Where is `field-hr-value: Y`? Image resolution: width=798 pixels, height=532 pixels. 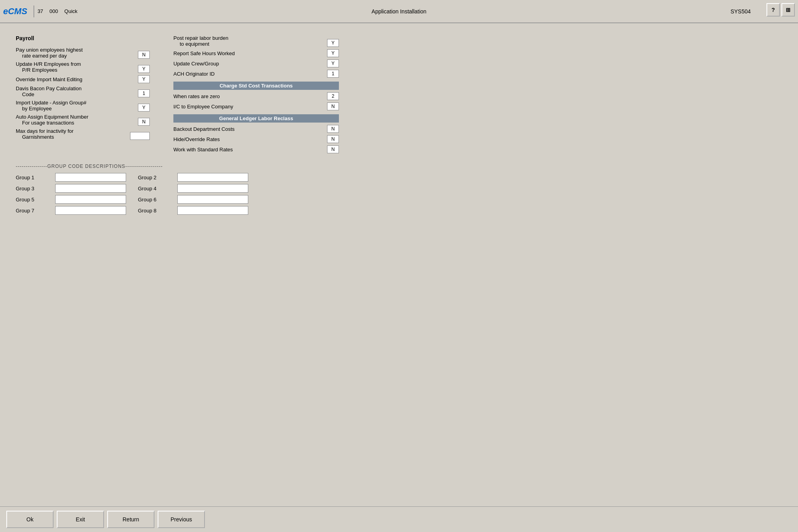 field-hr-value: Y is located at coordinates (144, 69).